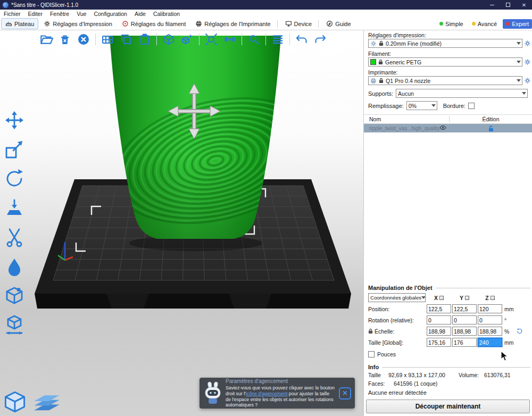 This screenshot has height=416, width=532. What do you see at coordinates (14, 149) in the screenshot?
I see `scale-tool-button` at bounding box center [14, 149].